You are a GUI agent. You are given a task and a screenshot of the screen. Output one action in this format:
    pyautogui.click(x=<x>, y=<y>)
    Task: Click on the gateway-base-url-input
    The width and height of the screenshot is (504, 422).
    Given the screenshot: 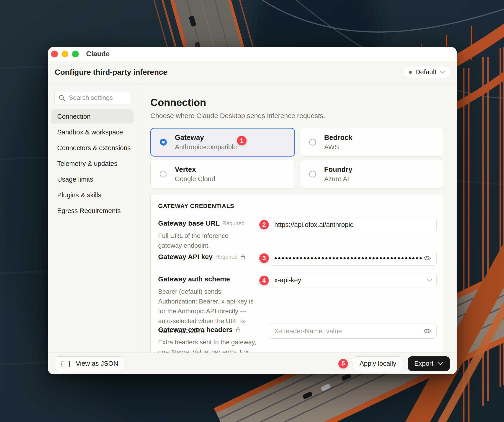 What is the action you would take?
    pyautogui.click(x=353, y=225)
    